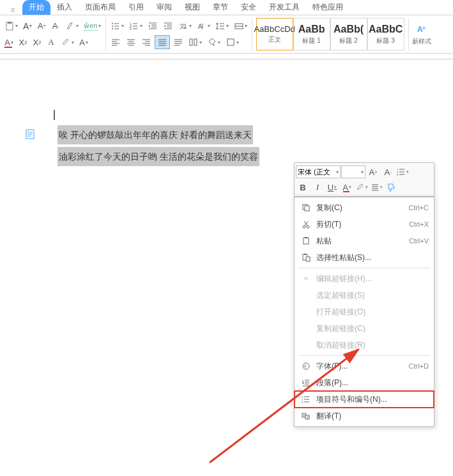  What do you see at coordinates (9, 42) in the screenshot?
I see `font-color-button: A` at bounding box center [9, 42].